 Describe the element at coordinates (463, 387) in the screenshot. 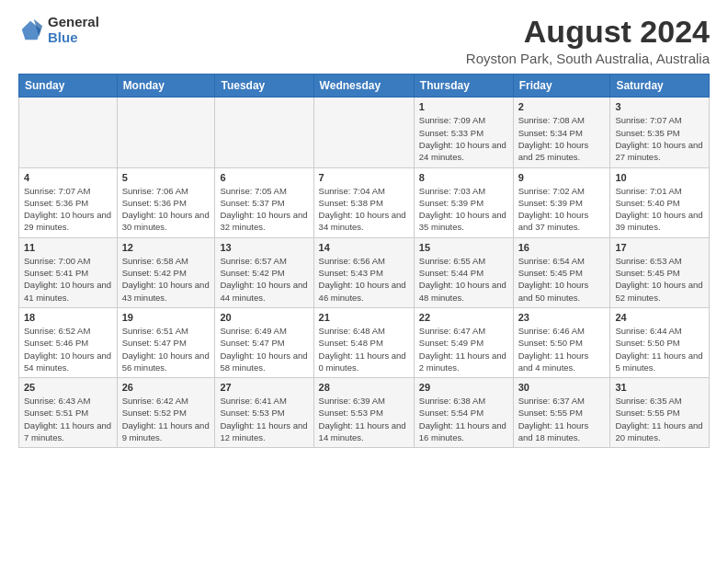

I see `day-number: 29` at that location.